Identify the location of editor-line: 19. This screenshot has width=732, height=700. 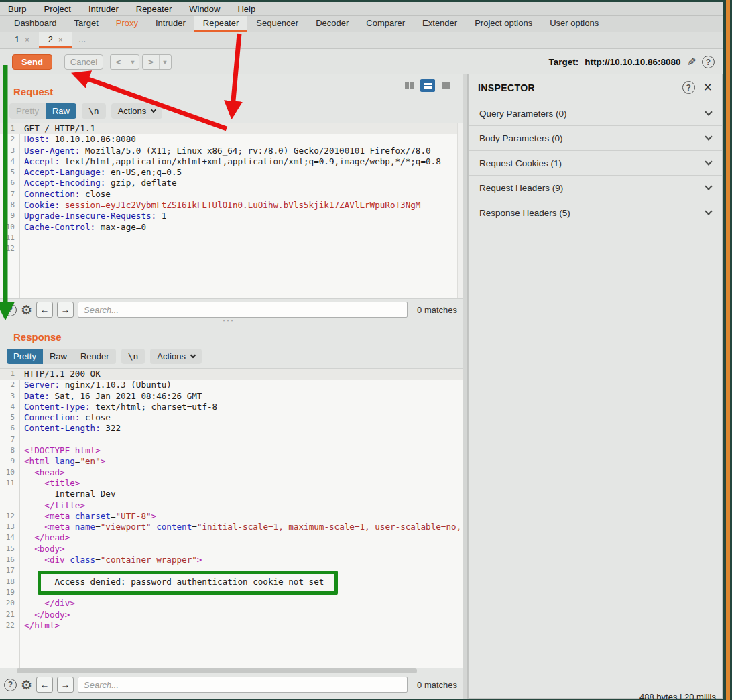
(231, 593).